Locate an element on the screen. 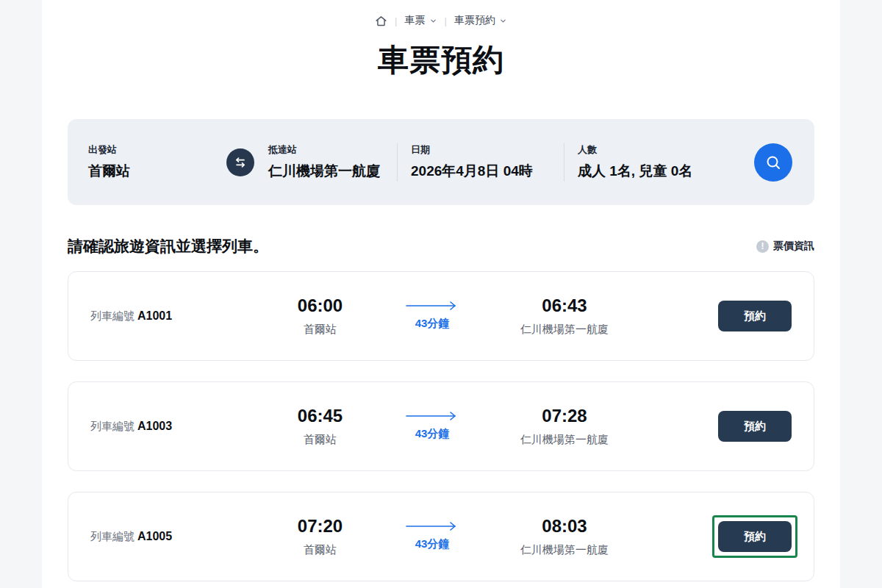  arrival-info: 08:03 仁川機場第一航廈 is located at coordinates (564, 537).